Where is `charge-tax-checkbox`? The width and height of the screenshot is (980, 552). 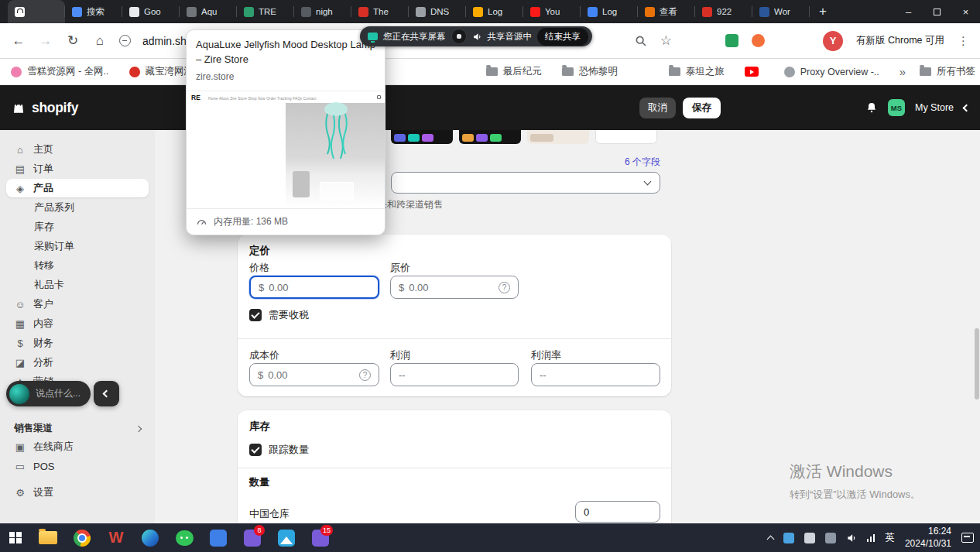
charge-tax-checkbox is located at coordinates (255, 315).